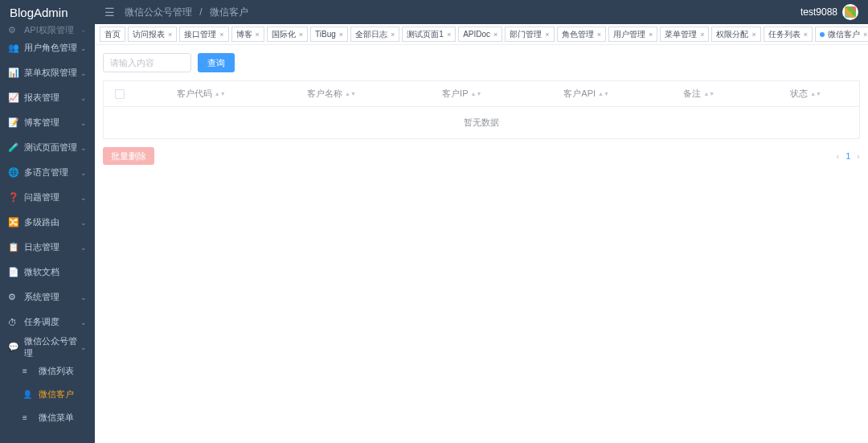 Image resolution: width=868 pixels, height=443 pixels. What do you see at coordinates (481, 34) in the screenshot?
I see `tab-apidoc: APIDoc×` at bounding box center [481, 34].